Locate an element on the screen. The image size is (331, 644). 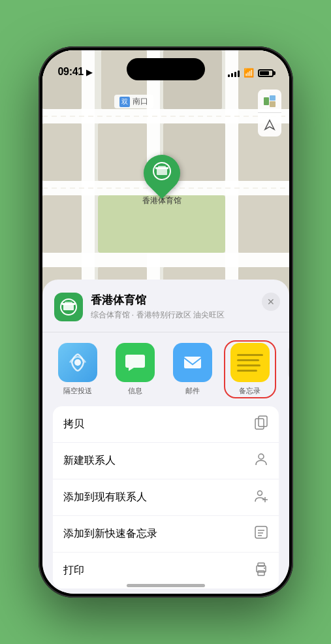
share-item-notes: 备忘录 is located at coordinates (250, 370).